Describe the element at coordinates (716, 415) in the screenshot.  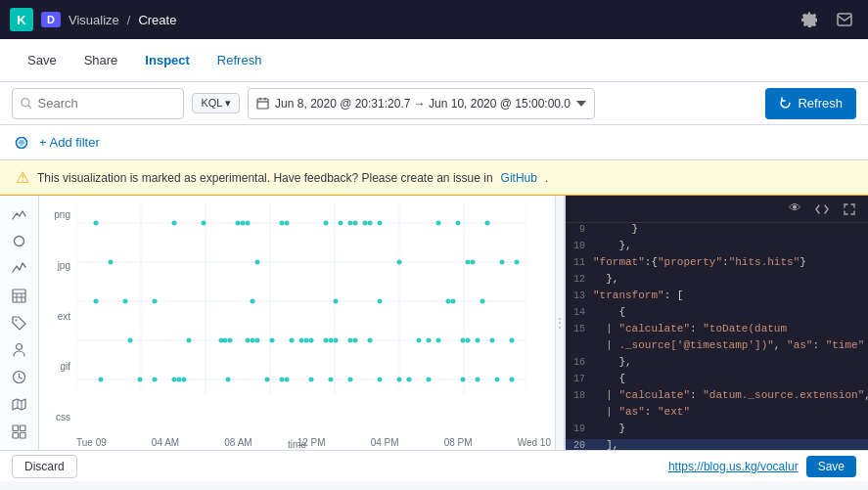
I see `code-line-18b: | "as": "ext"` at that location.